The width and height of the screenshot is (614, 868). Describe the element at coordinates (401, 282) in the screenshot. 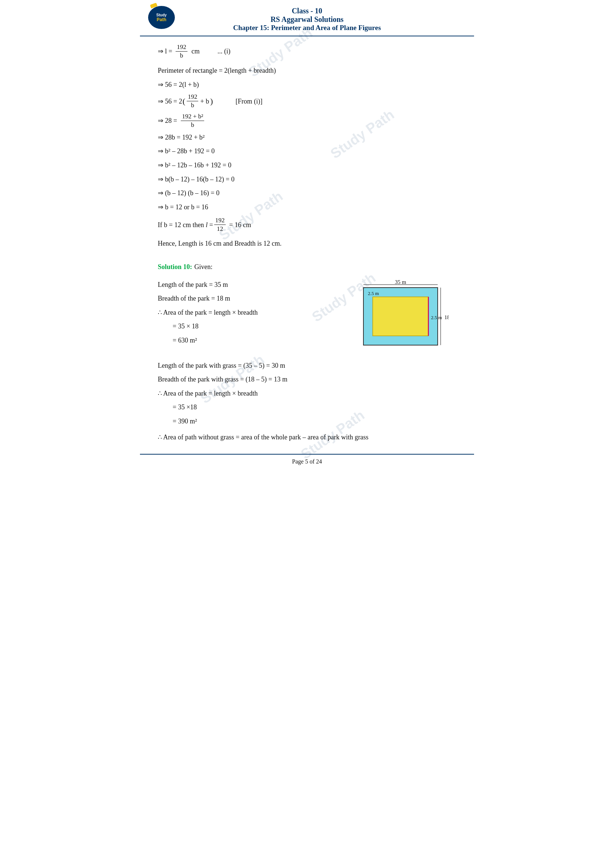

I see `diagram-width-label: 35 m` at that location.